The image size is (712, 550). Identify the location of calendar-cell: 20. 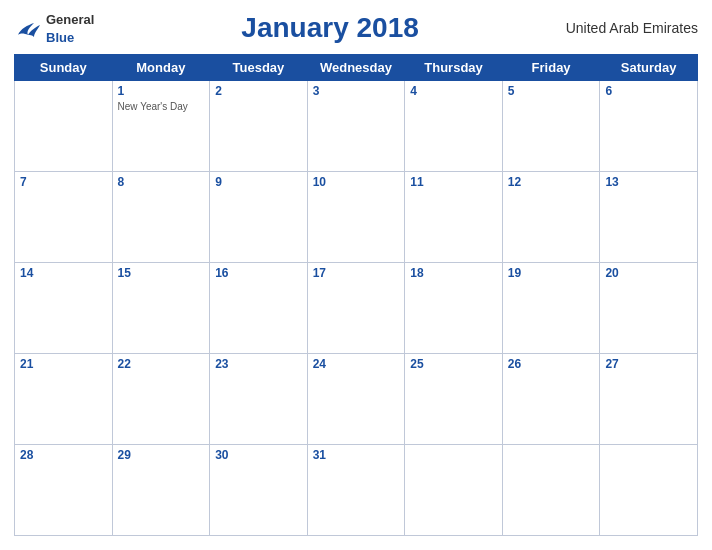
(649, 308).